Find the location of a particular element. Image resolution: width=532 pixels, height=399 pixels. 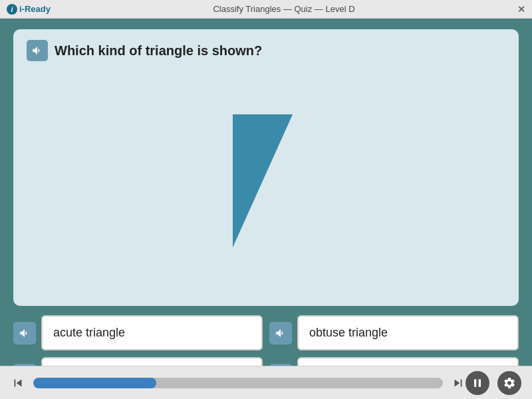

answer-button-obtuse: obtuse triangle is located at coordinates (408, 332).